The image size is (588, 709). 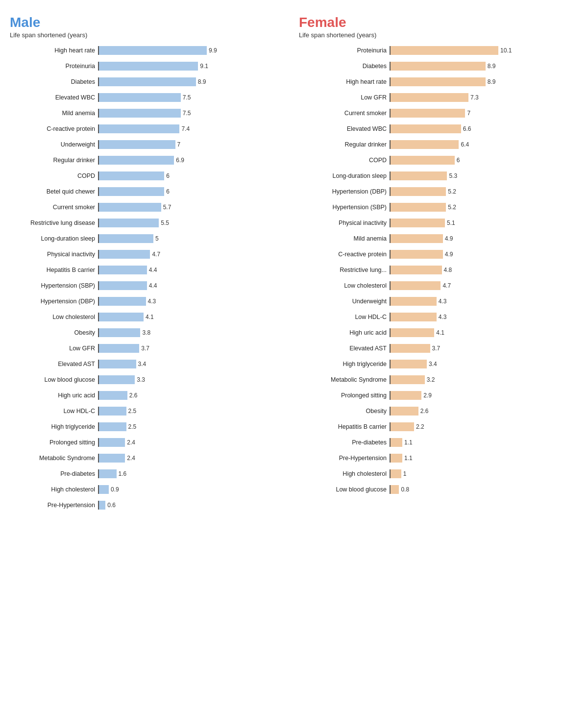 I want to click on table-row: High triglyceride2.5, so click(x=149, y=427).